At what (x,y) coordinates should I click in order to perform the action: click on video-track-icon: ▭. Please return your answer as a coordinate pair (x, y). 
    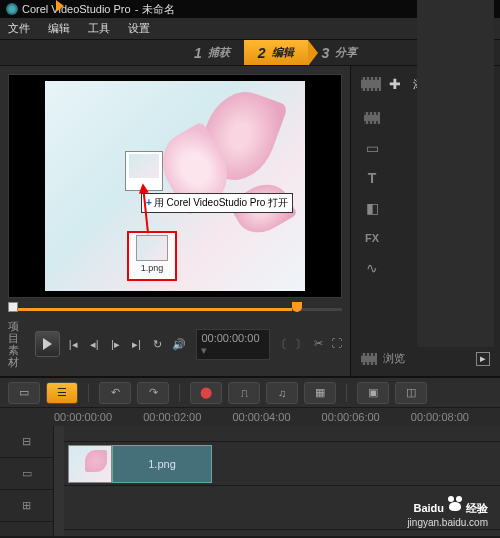
    Looking at the image, I should click on (26, 474).